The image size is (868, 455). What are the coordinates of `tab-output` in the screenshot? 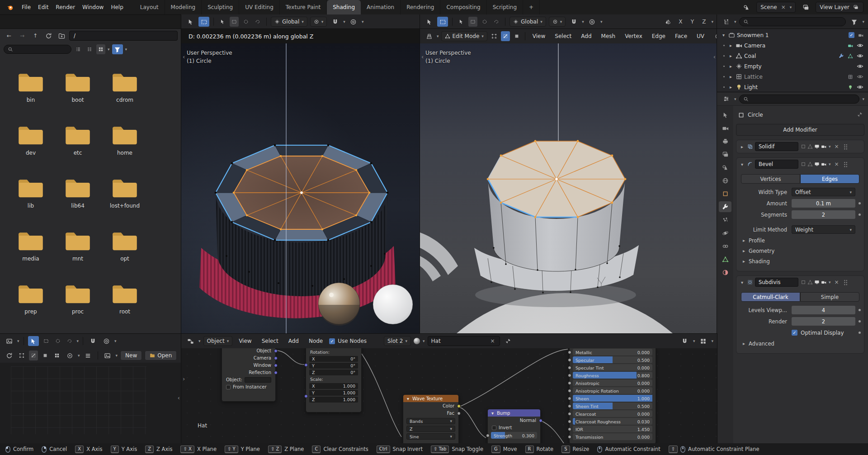 It's located at (725, 141).